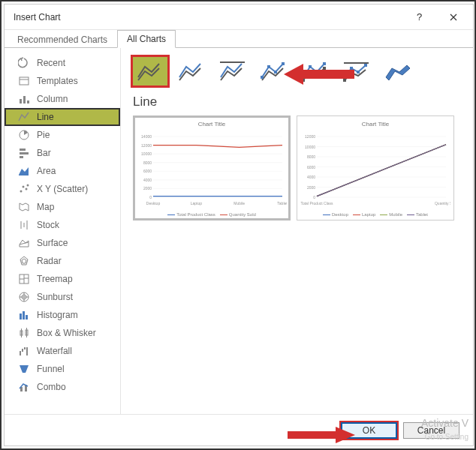 This screenshot has height=450, width=476. Describe the element at coordinates (62, 189) in the screenshot. I see `sidebar-item-scatter: X Y (Scatter)` at that location.